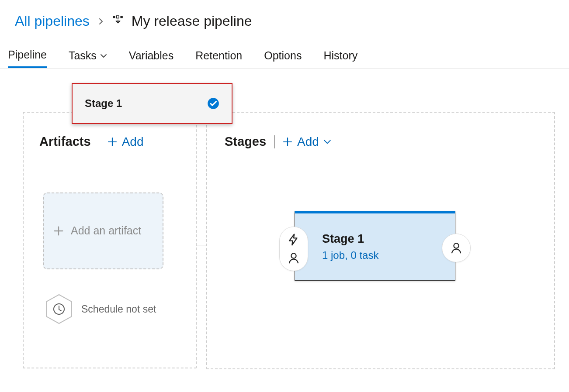  I want to click on add-stage-button: Add, so click(307, 142).